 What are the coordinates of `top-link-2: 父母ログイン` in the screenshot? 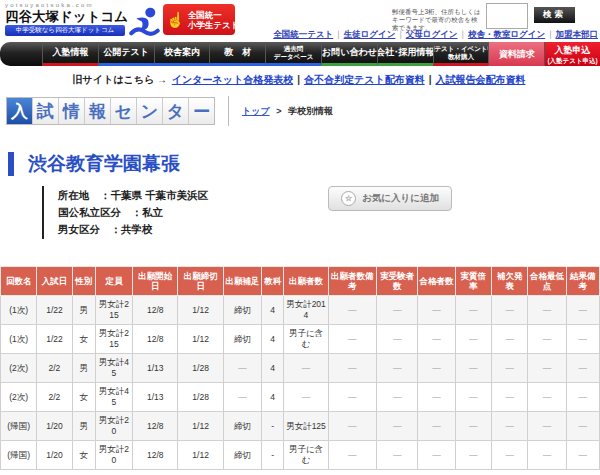 It's located at (432, 34).